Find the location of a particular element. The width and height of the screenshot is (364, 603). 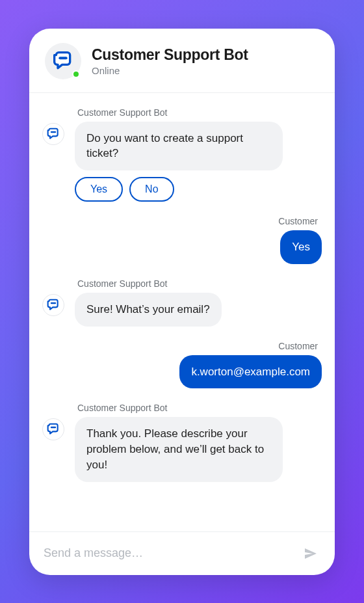

message-group: Customer Support Bot Do you want to crea… is located at coordinates (182, 155).